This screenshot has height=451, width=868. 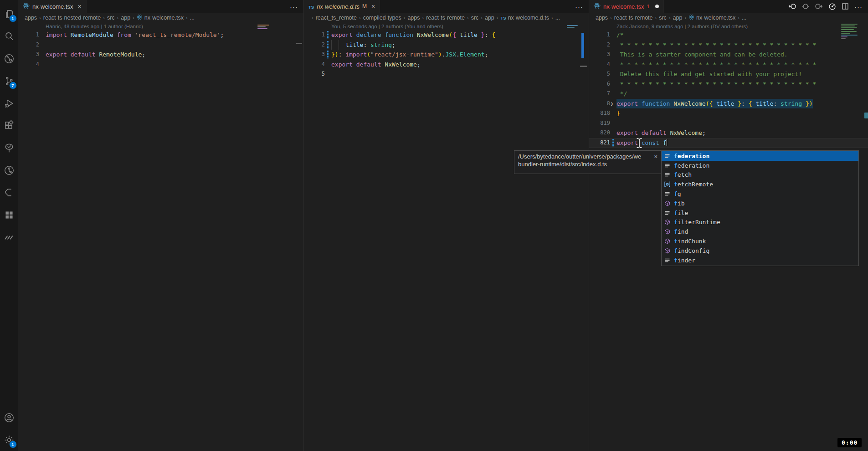 What do you see at coordinates (410, 55) in the screenshot?
I see `code-text: }): import("react/jsx-runtime").JSX.Elem…` at bounding box center [410, 55].